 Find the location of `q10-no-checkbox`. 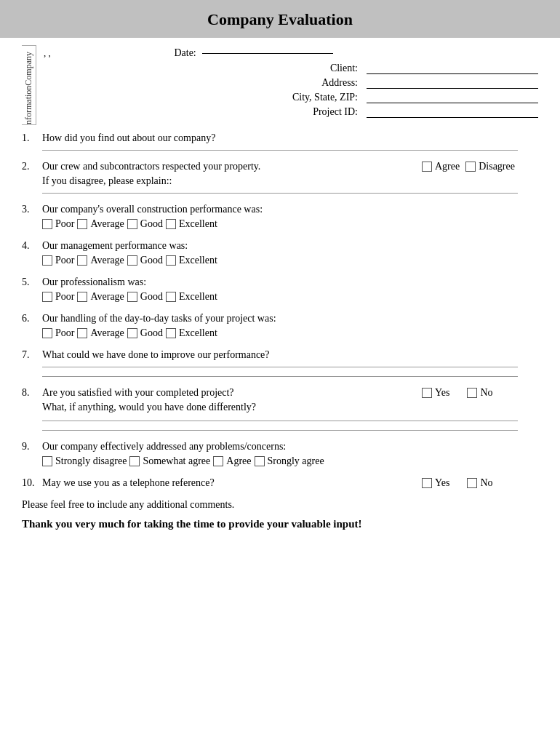

q10-no-checkbox is located at coordinates (472, 483).